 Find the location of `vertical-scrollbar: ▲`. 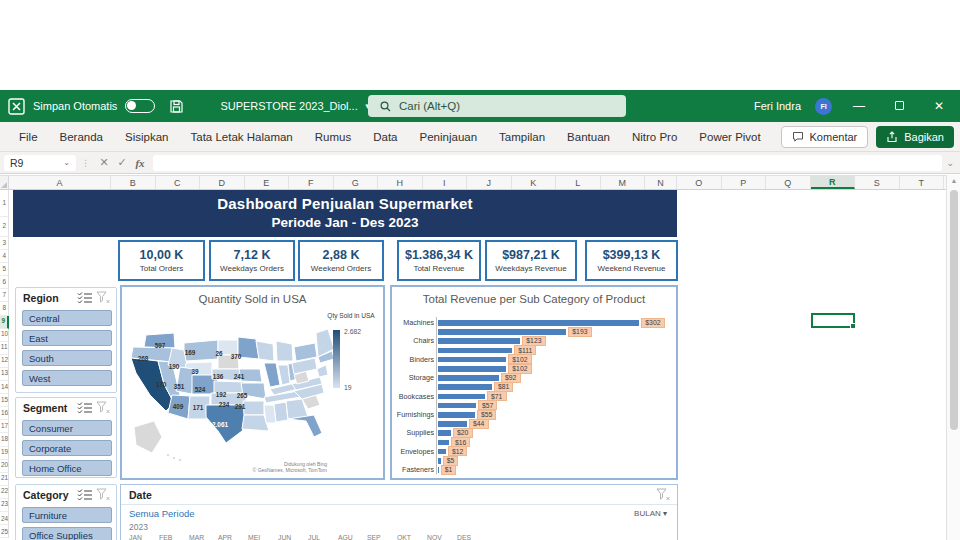

vertical-scrollbar: ▲ is located at coordinates (953, 358).